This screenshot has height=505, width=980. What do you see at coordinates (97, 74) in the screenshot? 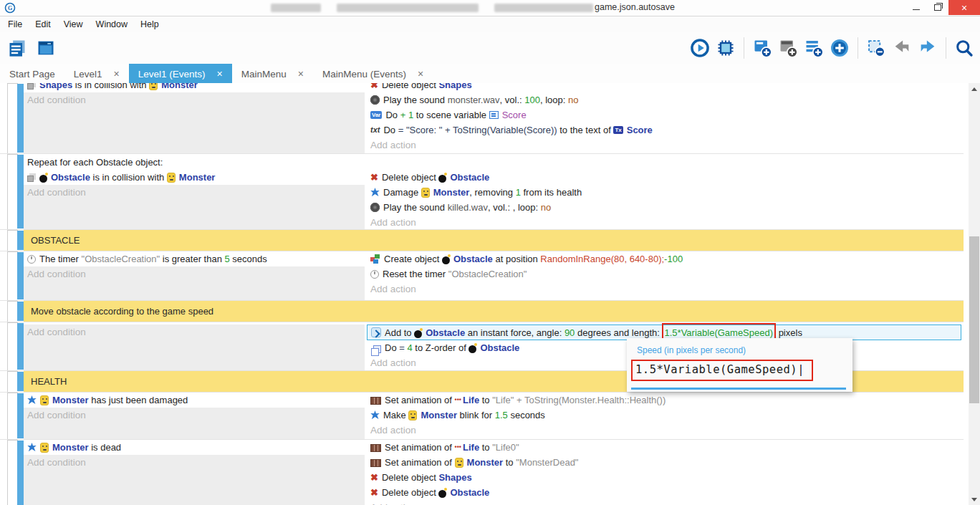
I see `tab-level1: Level1×` at bounding box center [97, 74].